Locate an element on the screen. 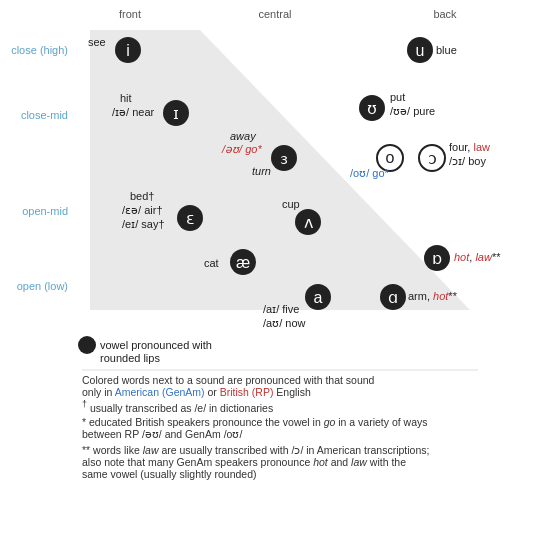 Image resolution: width=560 pixels, height=540 pixels. fn-dstar: ** words like law are usually transcribe… is located at coordinates (256, 450).